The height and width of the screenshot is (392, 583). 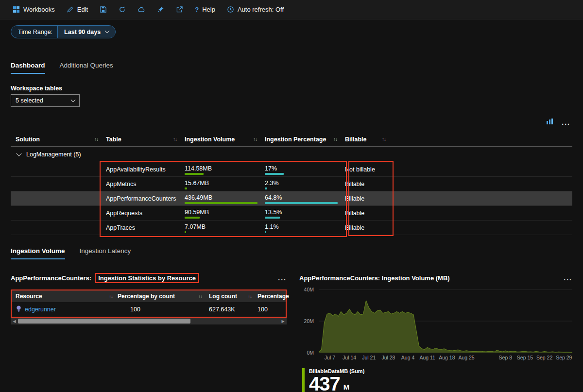 I want to click on table-row: AppRequests 90.59MB 13.5% Billable, so click(x=292, y=213).